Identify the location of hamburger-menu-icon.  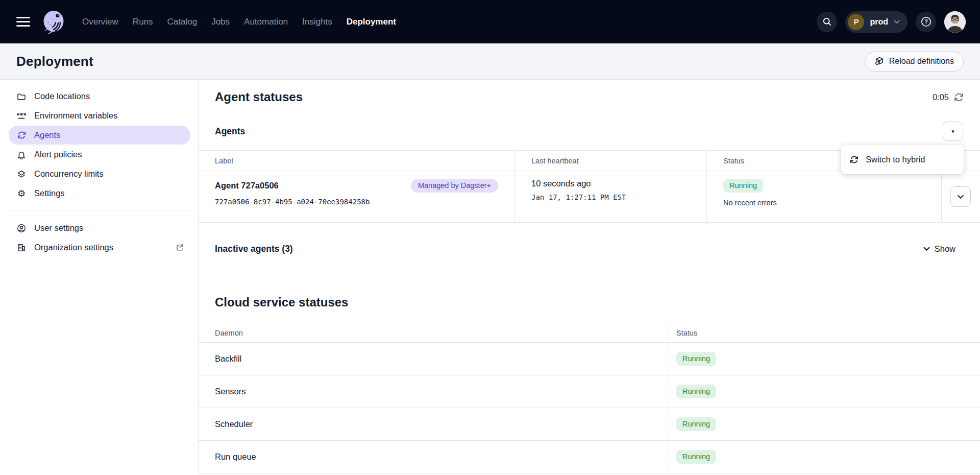
(23, 22).